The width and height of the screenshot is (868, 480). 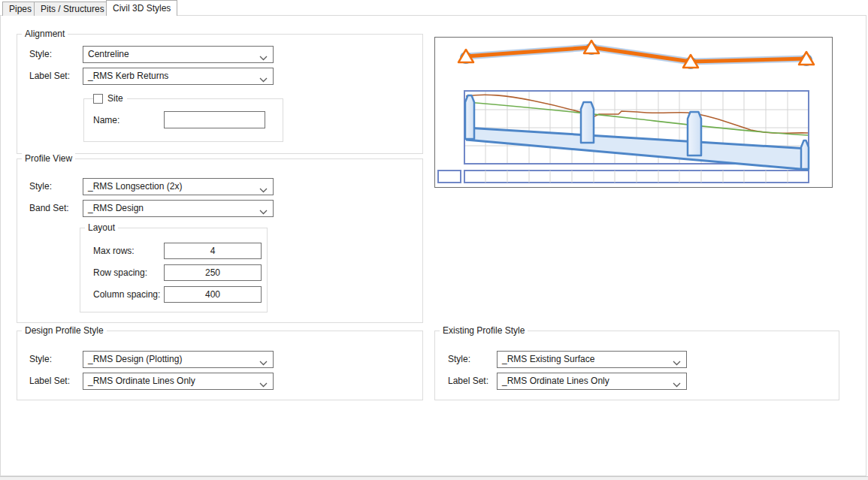 What do you see at coordinates (65, 331) in the screenshot?
I see `design-profile-style-group-title: Design Profile Style` at bounding box center [65, 331].